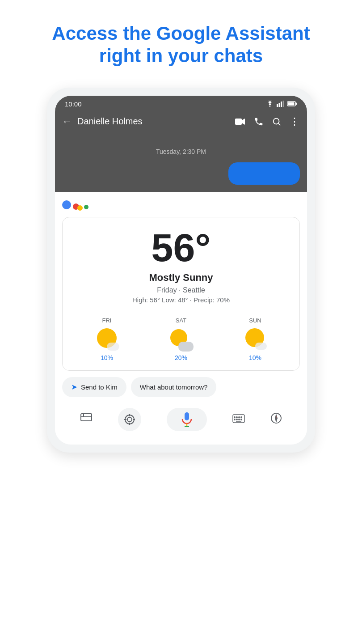  What do you see at coordinates (154, 122) in the screenshot?
I see `contact-name: Danielle Holmes` at bounding box center [154, 122].